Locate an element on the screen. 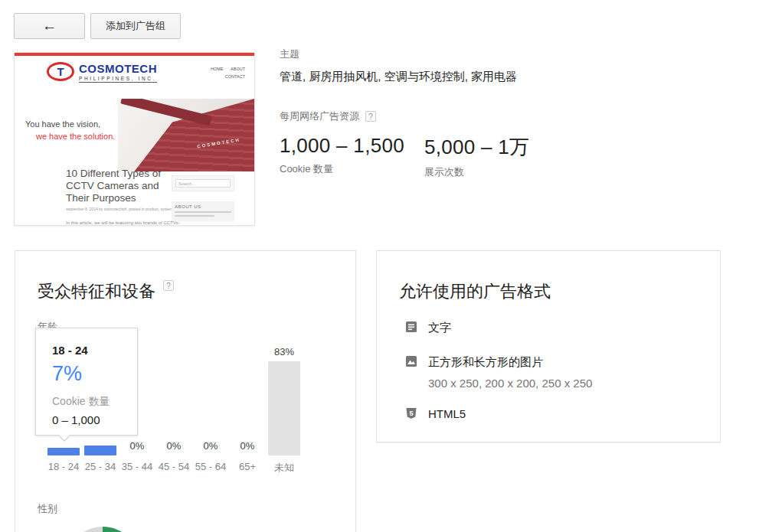 The height and width of the screenshot is (532, 782). text-ad-icon is located at coordinates (411, 327).